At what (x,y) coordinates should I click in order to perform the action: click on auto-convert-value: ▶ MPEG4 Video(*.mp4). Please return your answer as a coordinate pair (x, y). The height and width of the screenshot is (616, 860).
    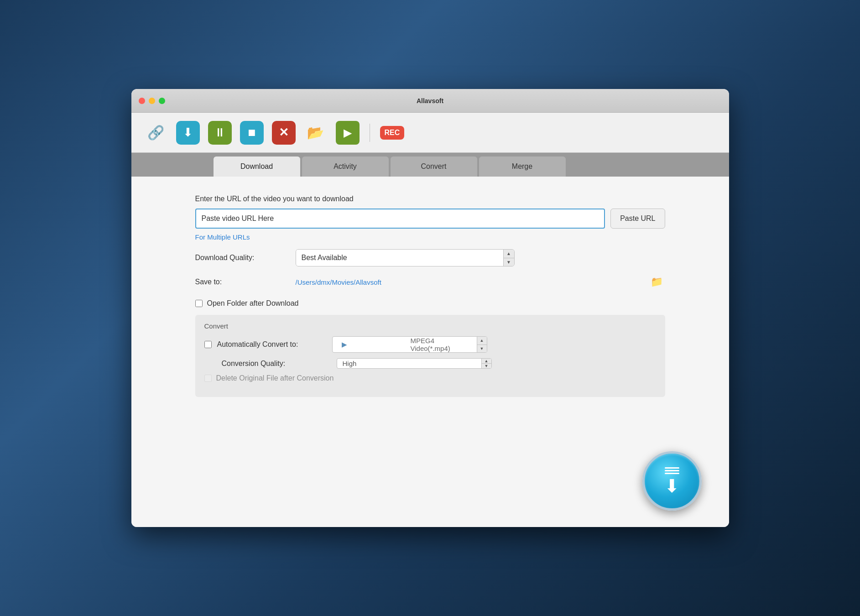
    Looking at the image, I should click on (405, 345).